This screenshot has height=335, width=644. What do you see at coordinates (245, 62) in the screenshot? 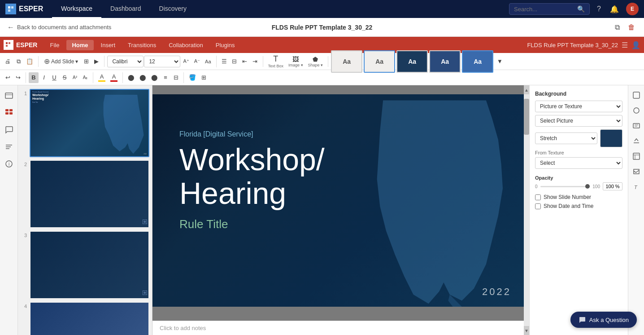
I see `indent-decrease-btn: ⇤` at bounding box center [245, 62].